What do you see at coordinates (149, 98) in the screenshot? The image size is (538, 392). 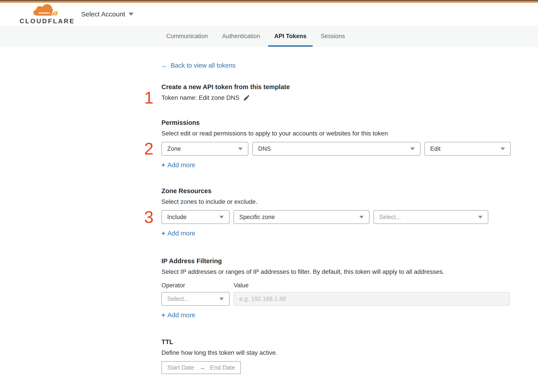 I see `annotation-step-1: 1` at bounding box center [149, 98].